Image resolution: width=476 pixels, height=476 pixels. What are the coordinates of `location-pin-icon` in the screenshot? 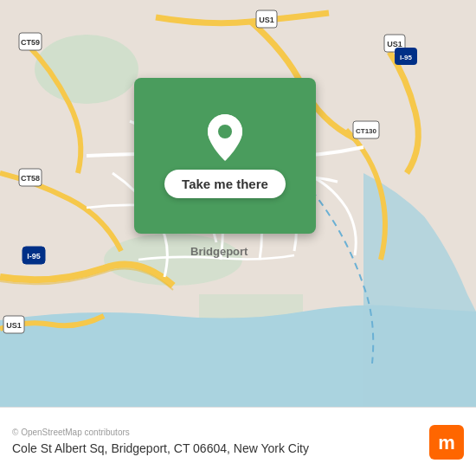 It's located at (225, 138).